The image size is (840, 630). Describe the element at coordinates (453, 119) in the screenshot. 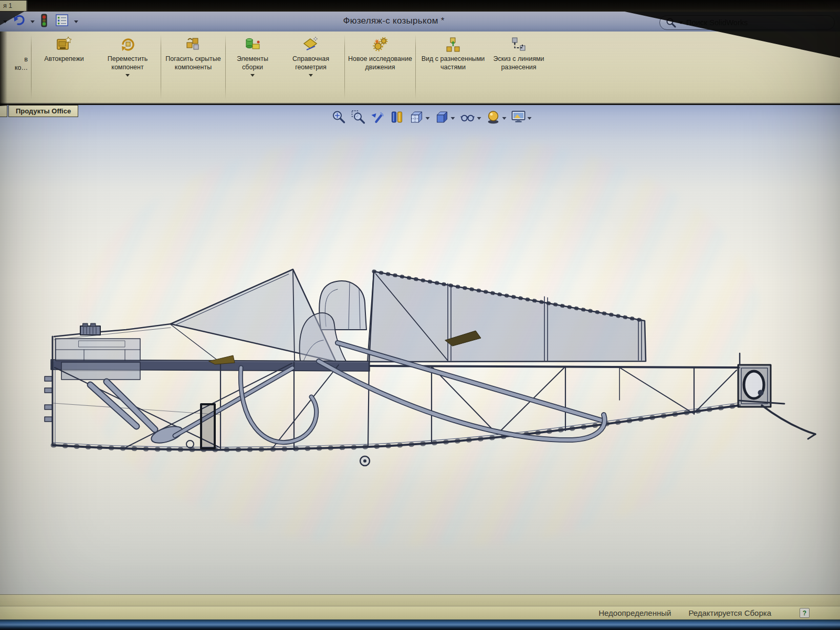

I see `display-style-caret-icon` at that location.